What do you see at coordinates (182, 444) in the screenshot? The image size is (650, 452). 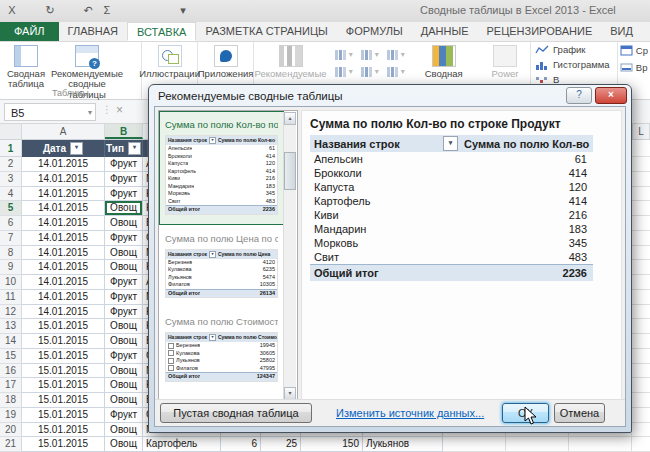 I see `cell-product: Картофель` at bounding box center [182, 444].